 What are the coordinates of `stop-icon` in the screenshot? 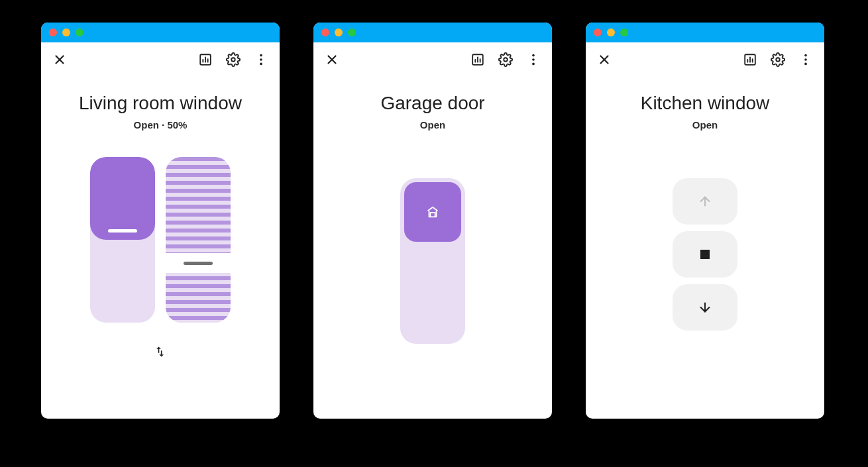 It's located at (705, 254).